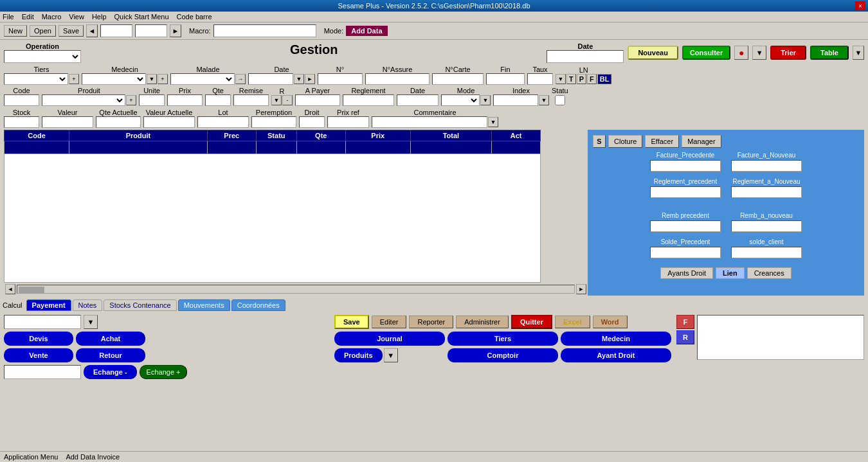 The width and height of the screenshot is (868, 462). I want to click on mode-select, so click(460, 100).